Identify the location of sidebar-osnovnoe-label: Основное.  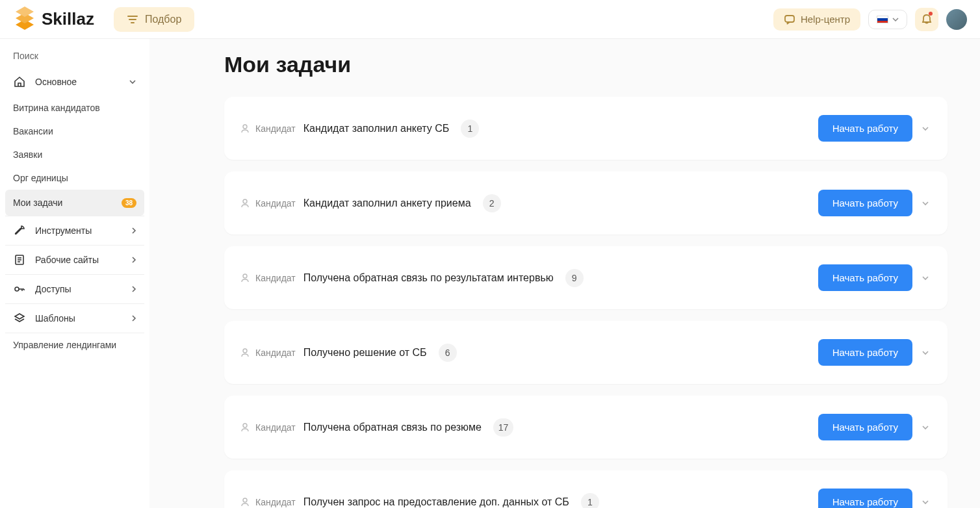
(56, 82).